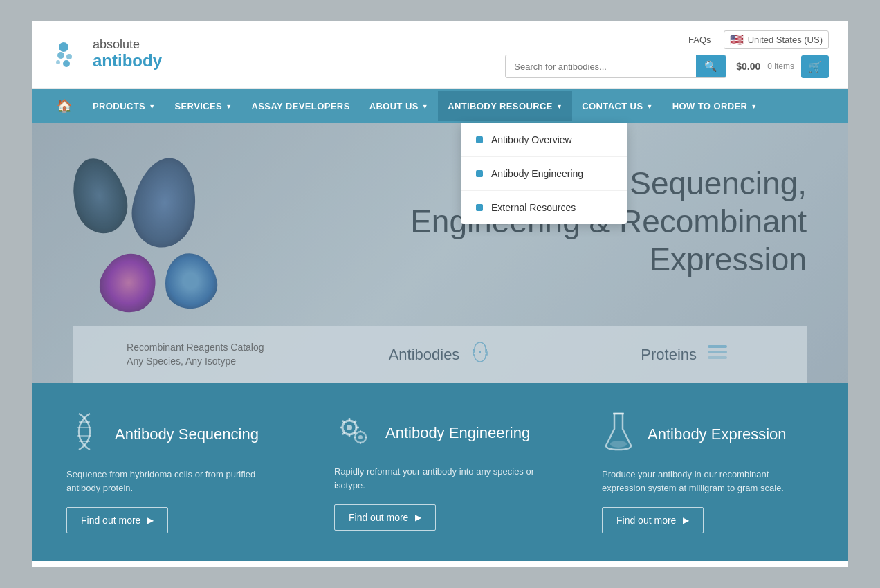  What do you see at coordinates (64, 106) in the screenshot?
I see `nav-home: 🏠` at bounding box center [64, 106].